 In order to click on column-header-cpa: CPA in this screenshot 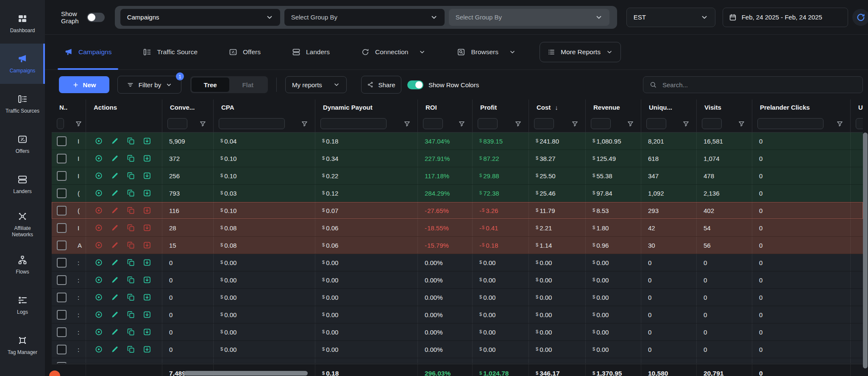, I will do `click(264, 108)`.